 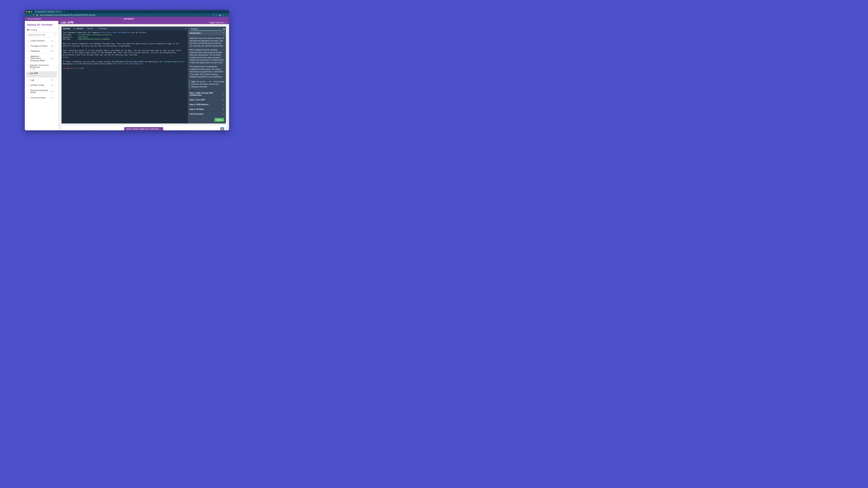 I want to click on lesson-item: Real User Monitoring (RUM) 0/2 ⌄, so click(x=42, y=91).